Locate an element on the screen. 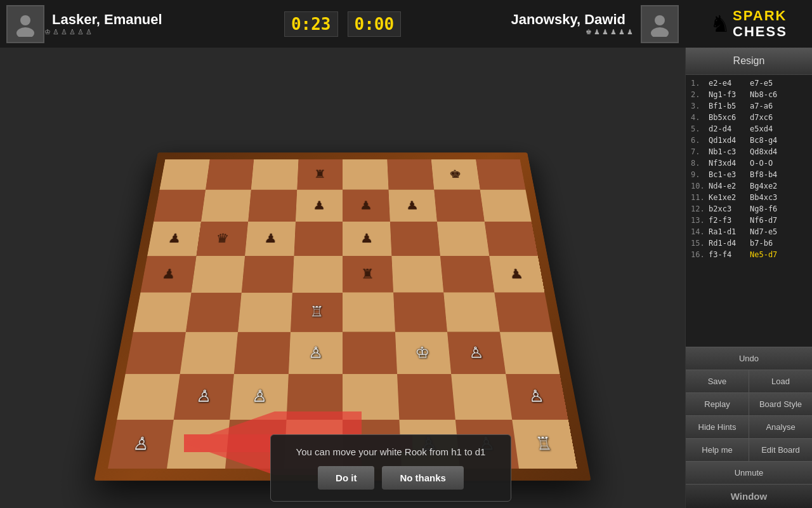 The image size is (812, 508). piece-white-♖: ♖ is located at coordinates (544, 443).